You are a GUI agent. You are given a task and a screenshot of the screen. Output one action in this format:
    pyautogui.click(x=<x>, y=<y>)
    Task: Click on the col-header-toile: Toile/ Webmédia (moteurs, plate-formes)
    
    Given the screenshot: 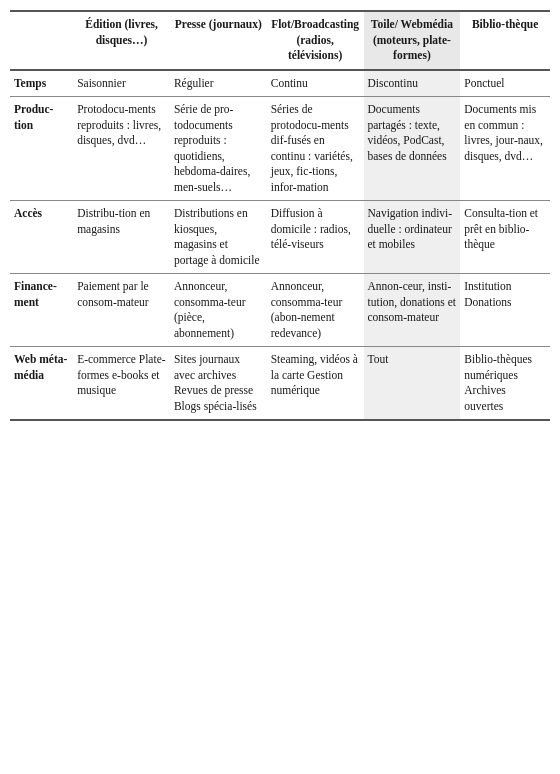 What is the action you would take?
    pyautogui.click(x=412, y=40)
    